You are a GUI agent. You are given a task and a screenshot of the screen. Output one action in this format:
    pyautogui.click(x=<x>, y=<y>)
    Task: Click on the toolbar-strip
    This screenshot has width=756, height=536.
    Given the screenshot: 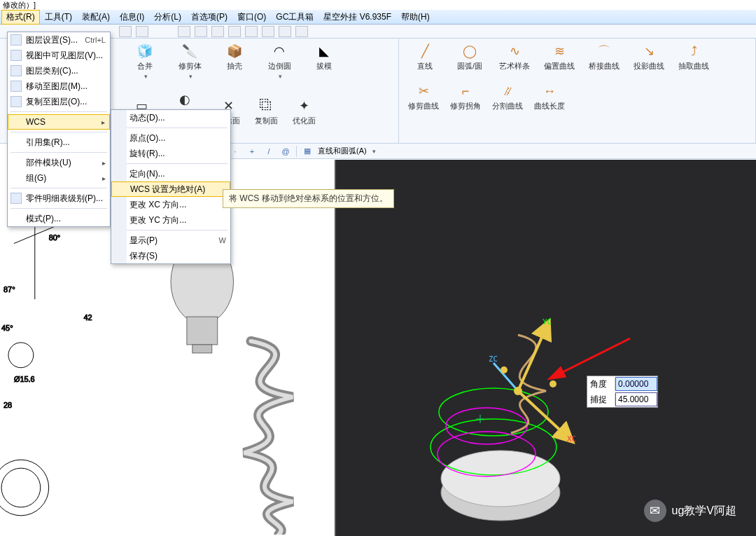 What is the action you would take?
    pyautogui.click(x=378, y=32)
    